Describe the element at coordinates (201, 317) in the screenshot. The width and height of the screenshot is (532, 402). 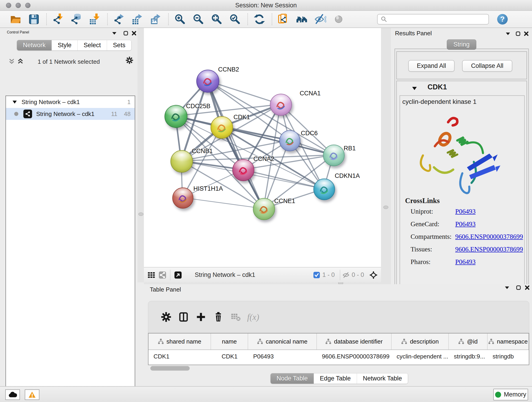
I see `add-column-icon` at that location.